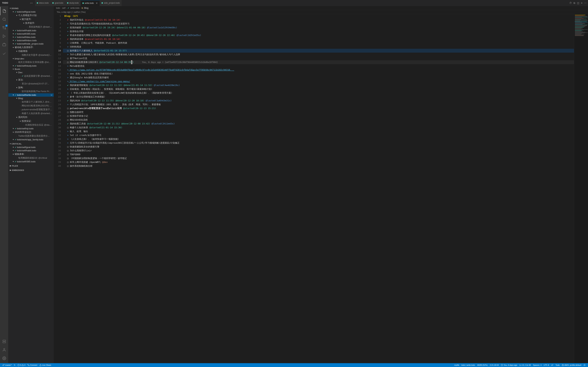  What do you see at coordinates (31, 98) in the screenshot?
I see `sidebar-item-blog: ▾ Blog:` at bounding box center [31, 98].